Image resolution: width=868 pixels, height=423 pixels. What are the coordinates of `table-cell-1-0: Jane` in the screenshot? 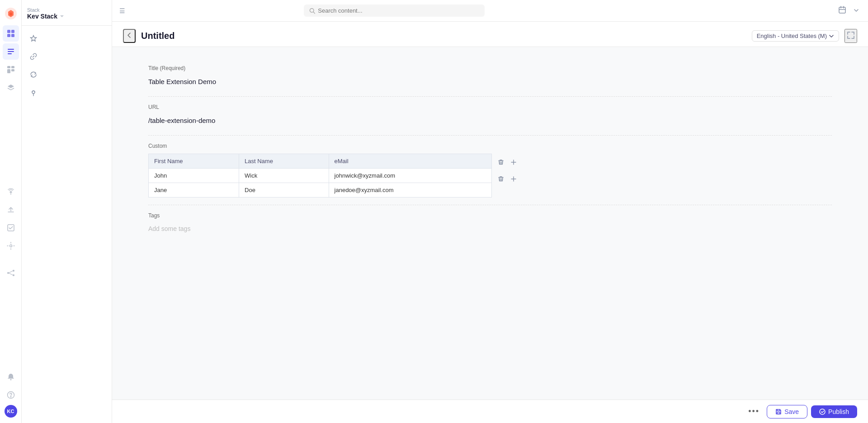 It's located at (194, 190).